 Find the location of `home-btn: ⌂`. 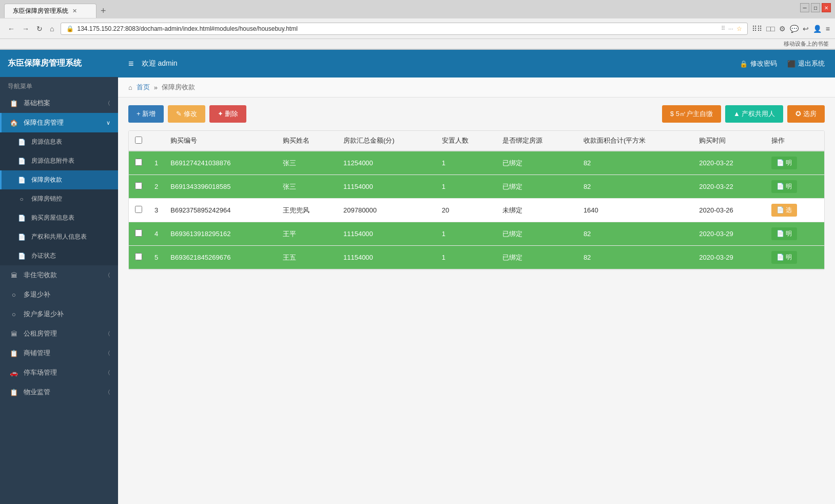

home-btn: ⌂ is located at coordinates (52, 29).